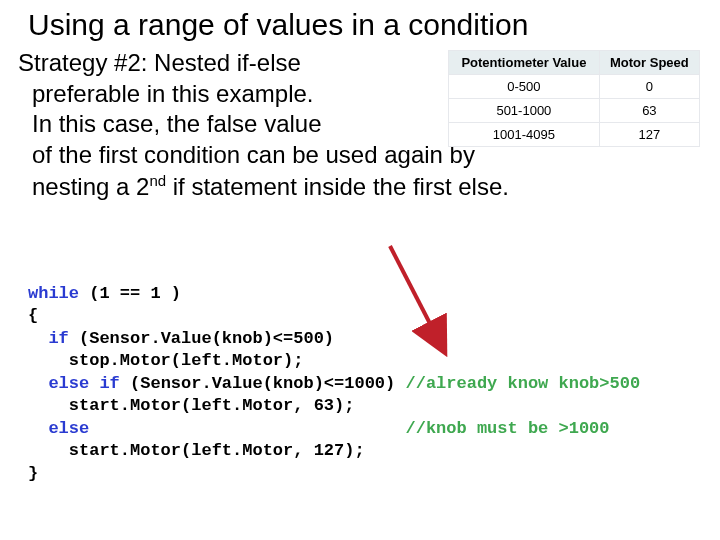 This screenshot has height=540, width=720. What do you see at coordinates (507, 428) in the screenshot?
I see `code-comment-2: //knob must be >1000` at bounding box center [507, 428].